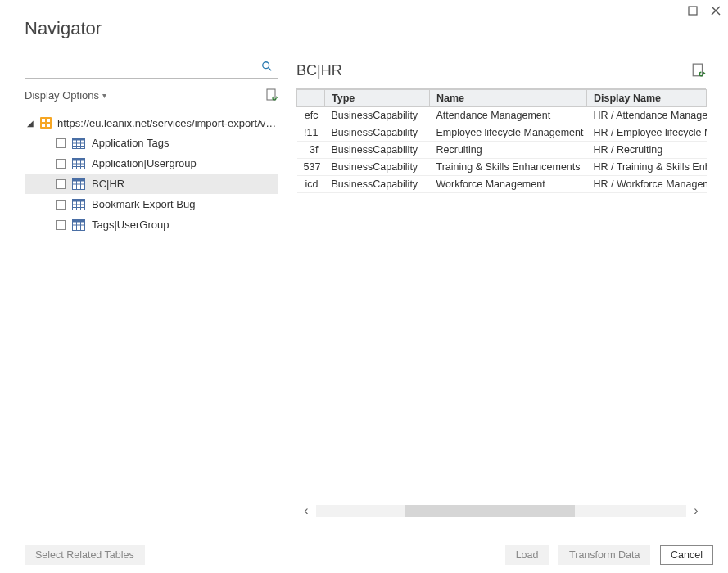 This screenshot has height=573, width=728. I want to click on chevron-down-icon: ▾, so click(105, 95).